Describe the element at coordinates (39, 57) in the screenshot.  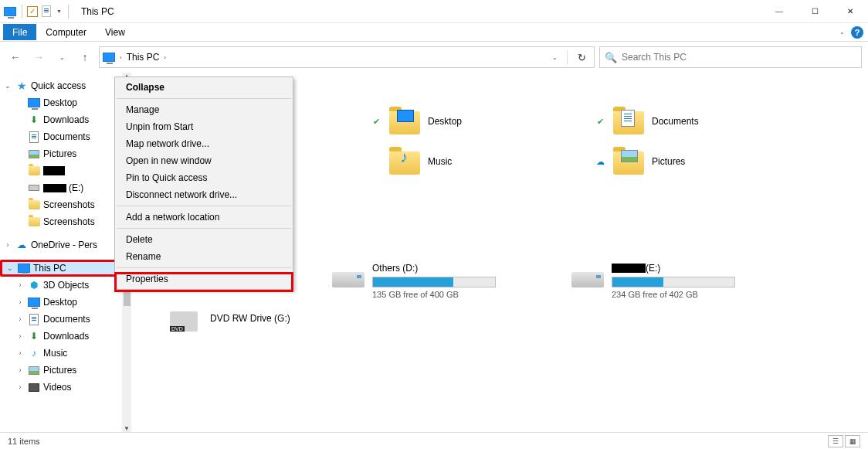
I see `forward-button: →` at that location.